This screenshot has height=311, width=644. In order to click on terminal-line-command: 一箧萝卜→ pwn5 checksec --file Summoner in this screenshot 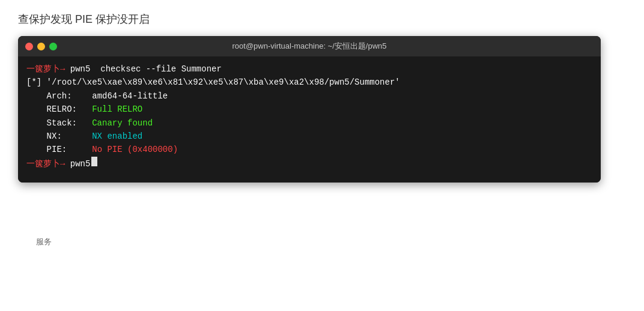, I will do `click(309, 69)`.